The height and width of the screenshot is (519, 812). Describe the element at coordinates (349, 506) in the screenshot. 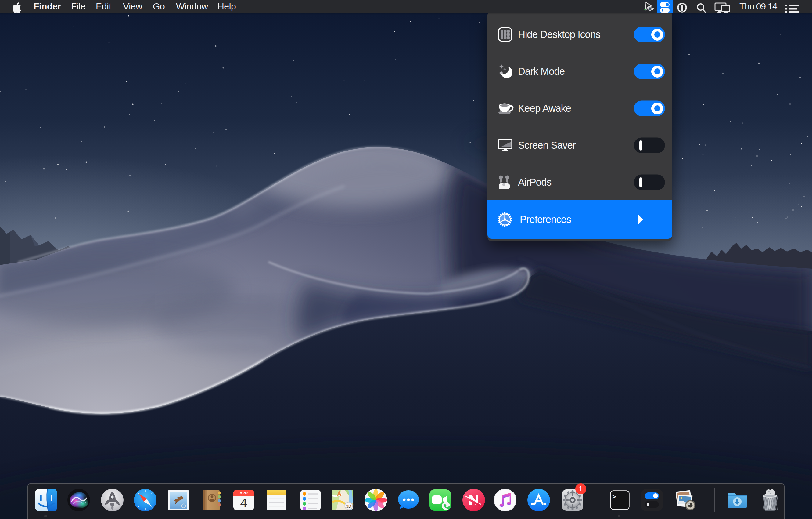

I see `svg-text: 3D` at that location.